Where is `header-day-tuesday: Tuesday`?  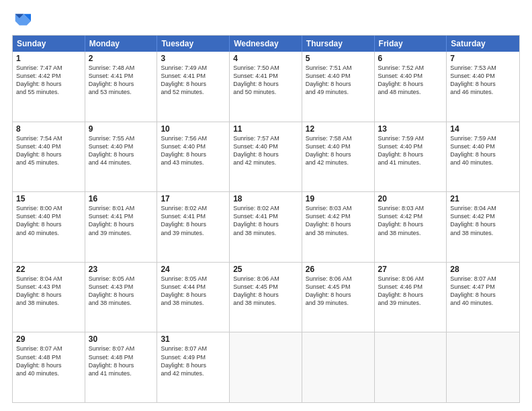
header-day-tuesday: Tuesday is located at coordinates (193, 44).